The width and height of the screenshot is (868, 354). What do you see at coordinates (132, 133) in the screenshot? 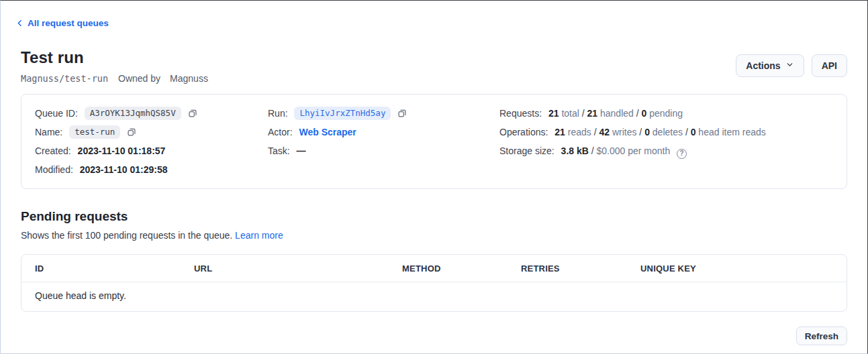
I see `copy-name-button` at bounding box center [132, 133].